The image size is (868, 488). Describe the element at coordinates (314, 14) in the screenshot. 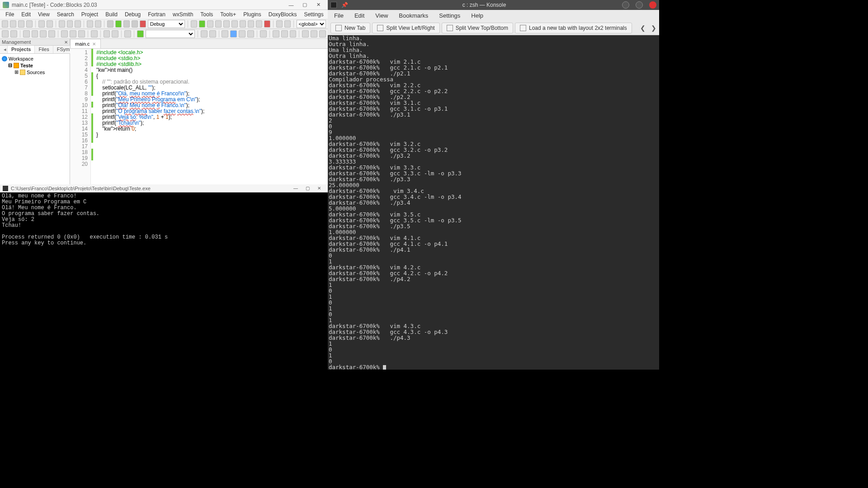

I see `cb-menu-settings: Settings` at that location.